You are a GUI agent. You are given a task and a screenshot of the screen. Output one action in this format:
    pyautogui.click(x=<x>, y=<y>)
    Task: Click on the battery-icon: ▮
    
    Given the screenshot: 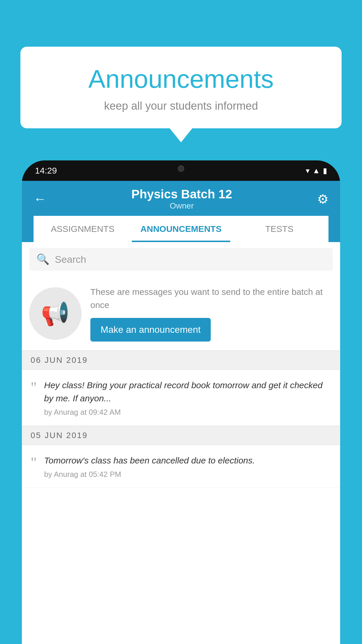 What is the action you would take?
    pyautogui.click(x=325, y=171)
    